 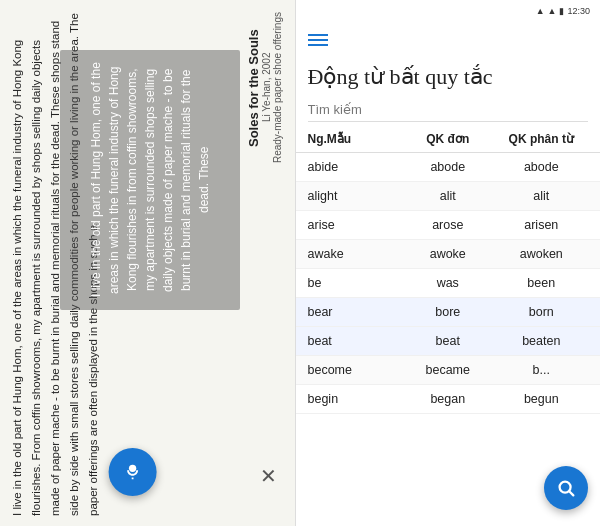 What do you see at coordinates (448, 283) in the screenshot?
I see `table-cell: was` at bounding box center [448, 283].